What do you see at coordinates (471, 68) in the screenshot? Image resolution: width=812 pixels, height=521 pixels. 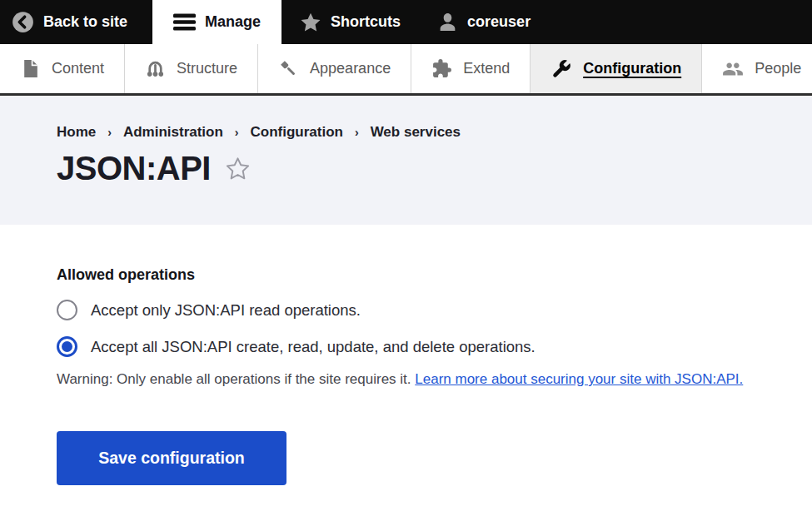 I see `toolbar-item-extend: Extend` at bounding box center [471, 68].